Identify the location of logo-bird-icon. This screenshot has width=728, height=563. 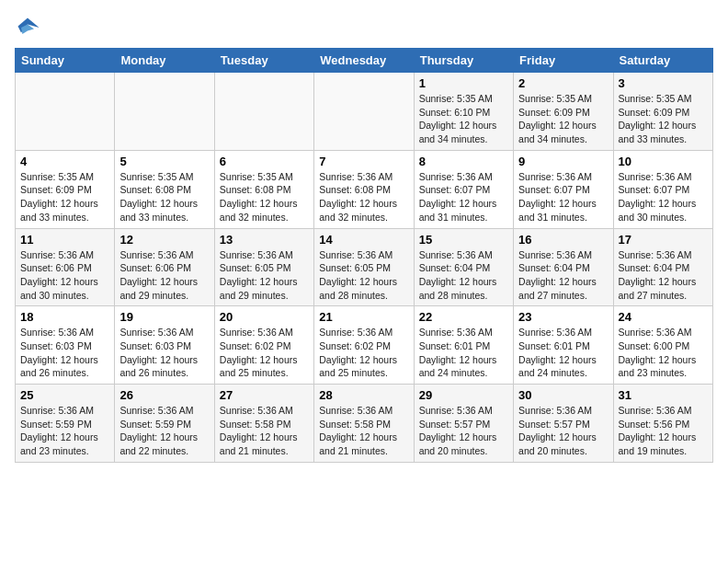
(28, 28).